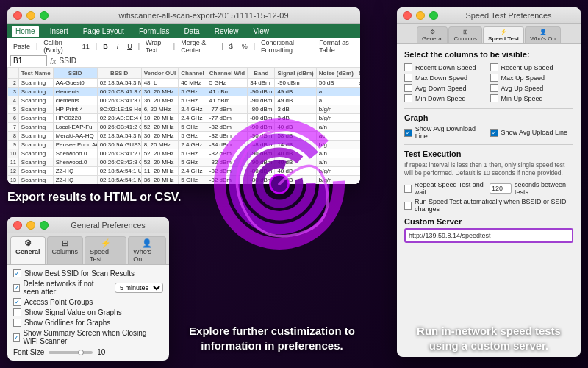 Image resolution: width=588 pixels, height=368 pixels. Describe the element at coordinates (489, 331) in the screenshot. I see `caption-right-line1: Run in-network speed tests` at that location.